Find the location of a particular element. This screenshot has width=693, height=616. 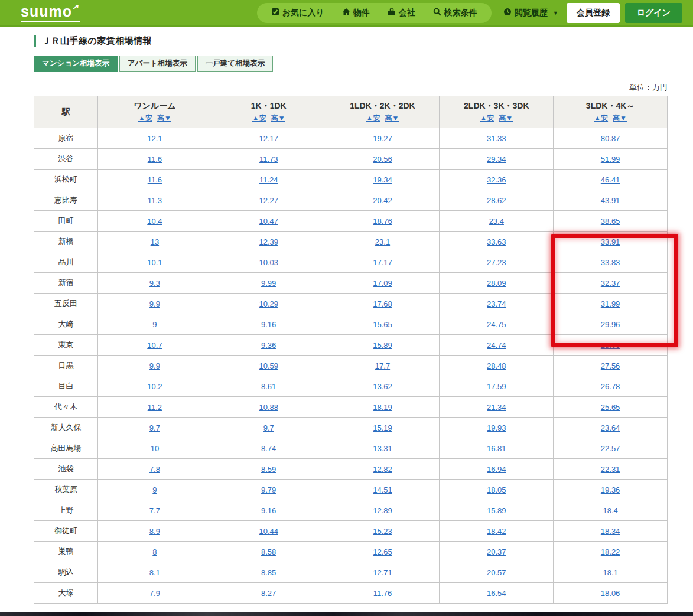

rent-value-link: 10 is located at coordinates (155, 449).